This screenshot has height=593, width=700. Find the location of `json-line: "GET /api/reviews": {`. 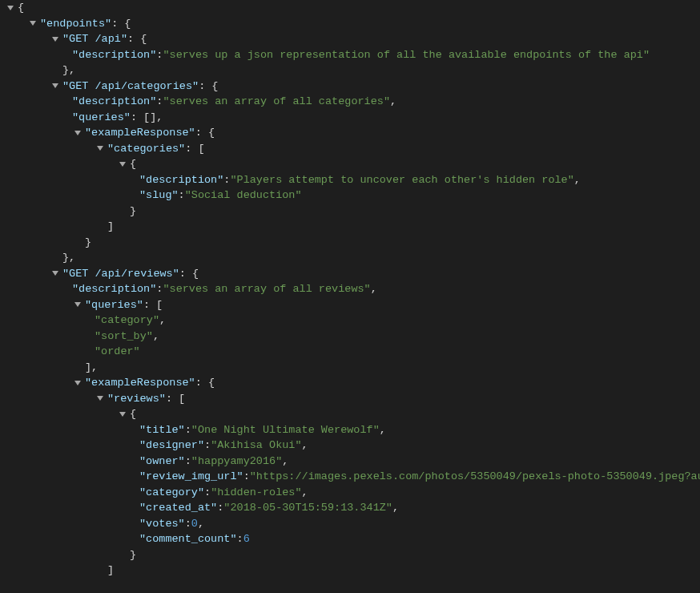

json-line: "GET /api/reviews": { is located at coordinates (350, 274).